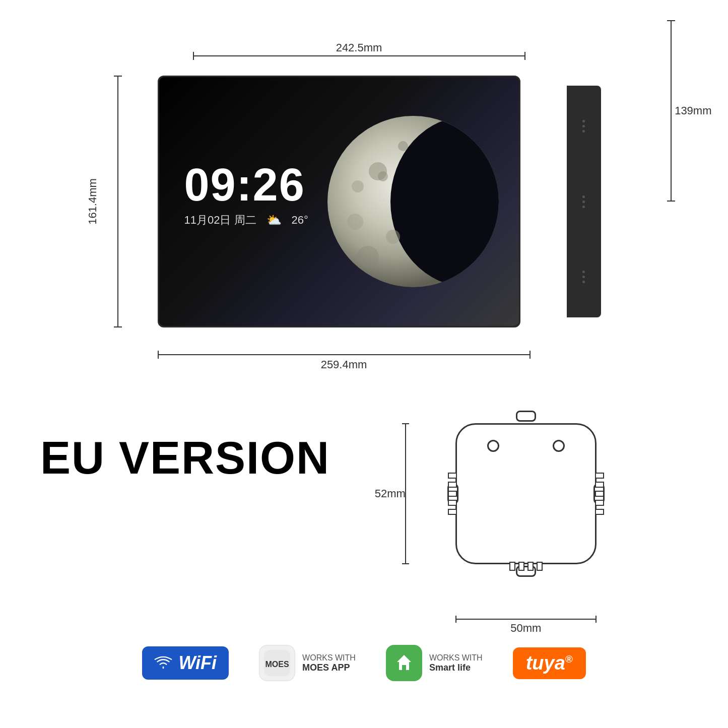  I want to click on wifi-label: WiFi, so click(197, 663).